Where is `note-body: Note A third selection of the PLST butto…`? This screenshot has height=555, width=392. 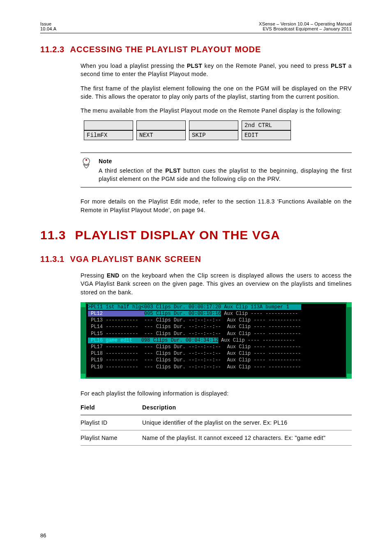
note-body: Note A third selection of the PLST butto… is located at coordinates (225, 170).